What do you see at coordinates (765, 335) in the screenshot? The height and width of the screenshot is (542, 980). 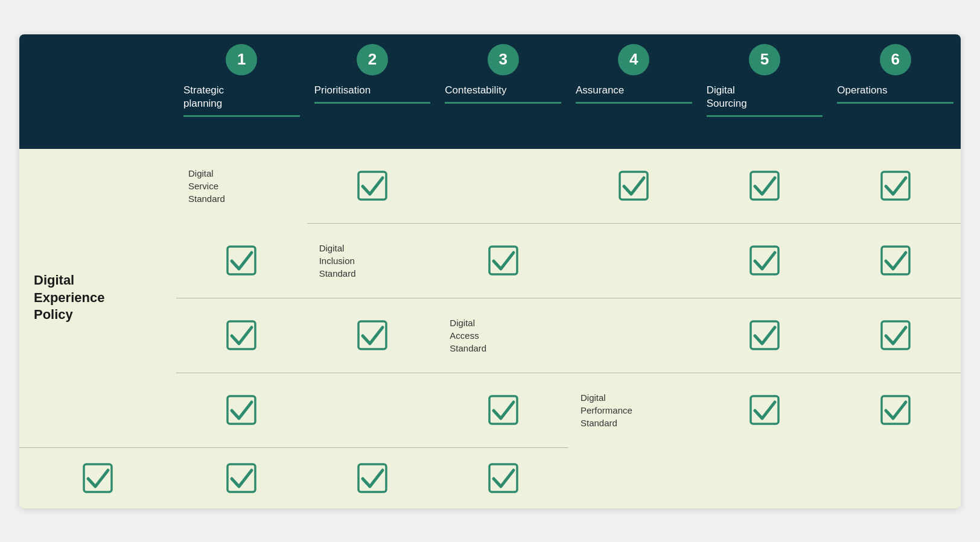 I see `data-cell-r2-c1` at bounding box center [765, 335].